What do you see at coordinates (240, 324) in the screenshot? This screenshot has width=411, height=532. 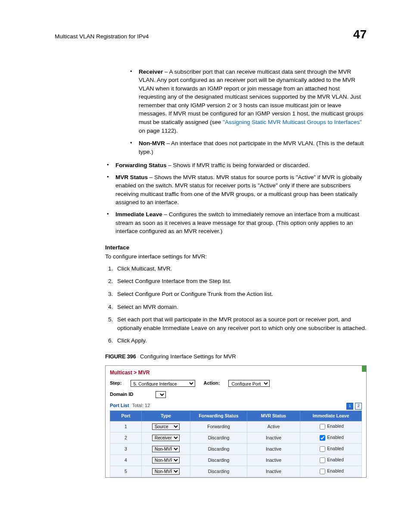 I see `step: Set each port that will participate in t…` at bounding box center [240, 324].